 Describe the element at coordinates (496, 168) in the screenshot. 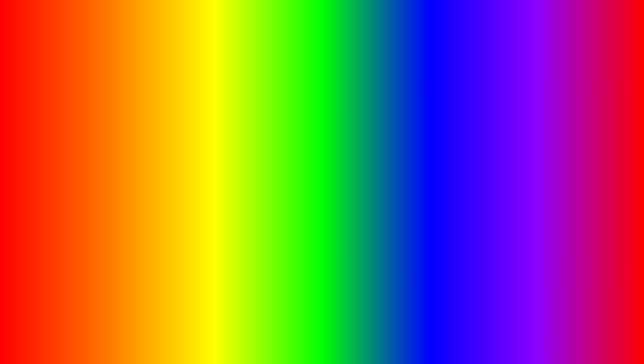

I see `r-hop-server-label: Hop Server To Find` at that location.